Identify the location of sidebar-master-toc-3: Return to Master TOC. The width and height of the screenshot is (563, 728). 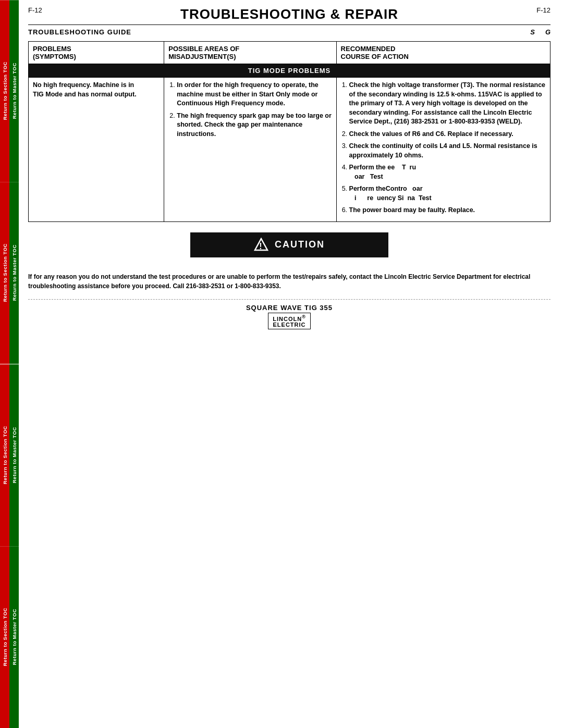
(14, 455).